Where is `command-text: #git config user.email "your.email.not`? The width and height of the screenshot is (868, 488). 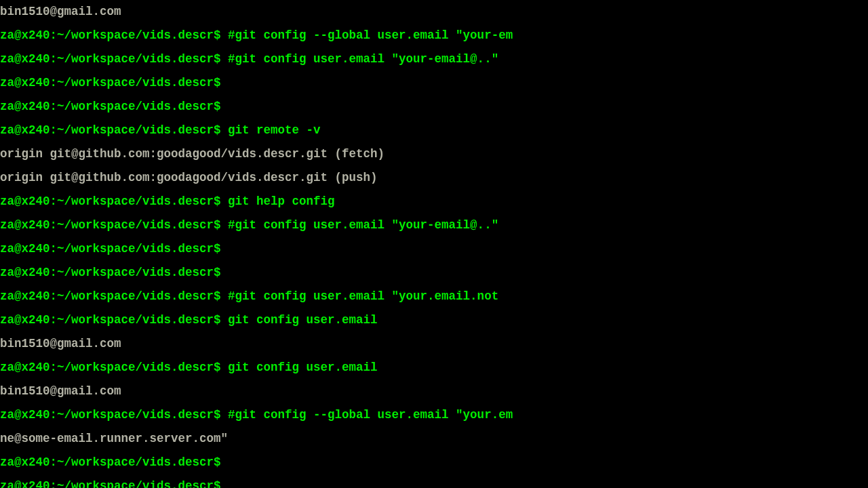 command-text: #git config user.email "your.email.not is located at coordinates (360, 296).